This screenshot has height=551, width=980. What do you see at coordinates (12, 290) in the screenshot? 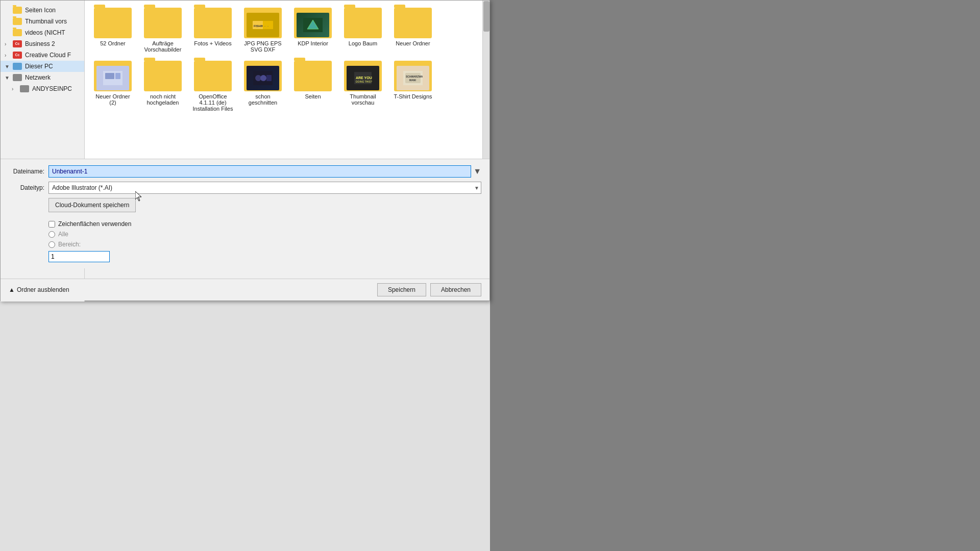
I see `chevron-up-icon: ▲` at bounding box center [12, 290].